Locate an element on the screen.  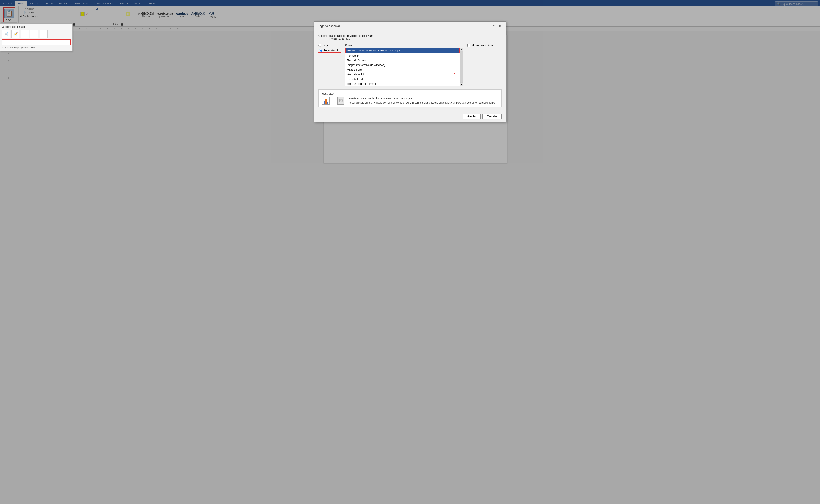
modal-body: Origen: Hoja de cálculo de Microsoft Exc… is located at coordinates (410, 71).